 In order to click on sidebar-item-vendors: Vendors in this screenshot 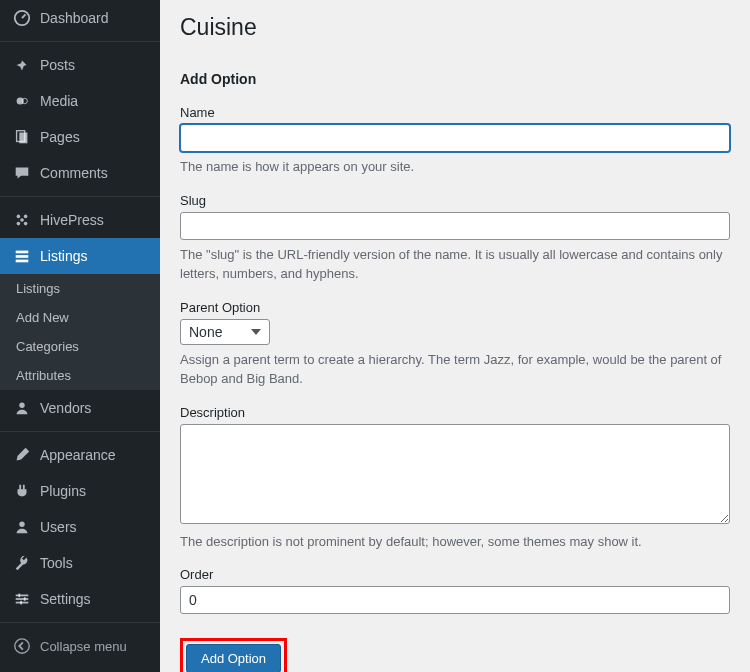, I will do `click(80, 408)`.